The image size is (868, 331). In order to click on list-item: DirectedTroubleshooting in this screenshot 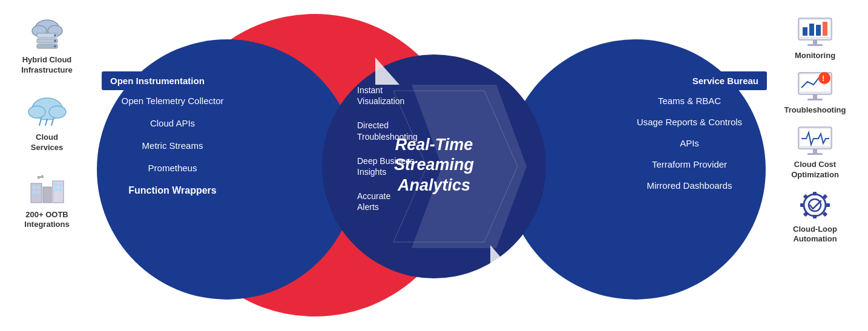, I will do `click(415, 131)`.